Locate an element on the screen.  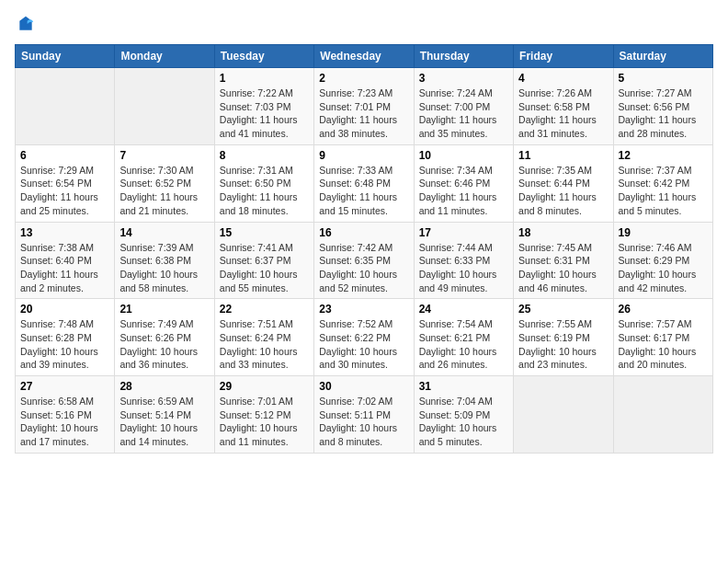
calendar-cell: 7Sunrise: 7:30 AMSunset: 6:52 PMDaylight… is located at coordinates (165, 183).